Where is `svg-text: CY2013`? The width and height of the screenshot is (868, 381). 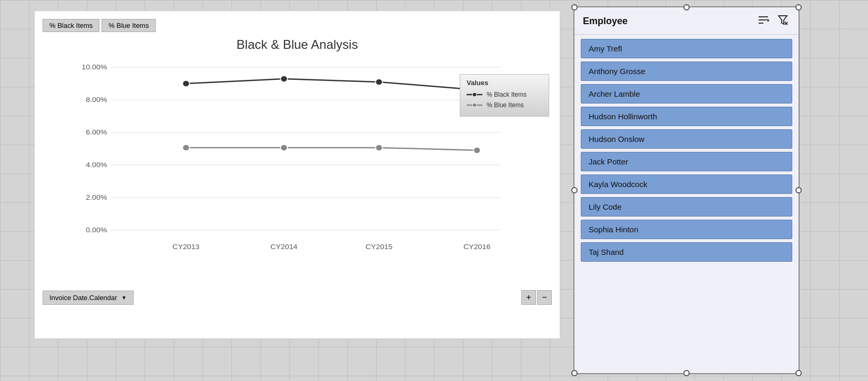
svg-text: CY2013 is located at coordinates (186, 247).